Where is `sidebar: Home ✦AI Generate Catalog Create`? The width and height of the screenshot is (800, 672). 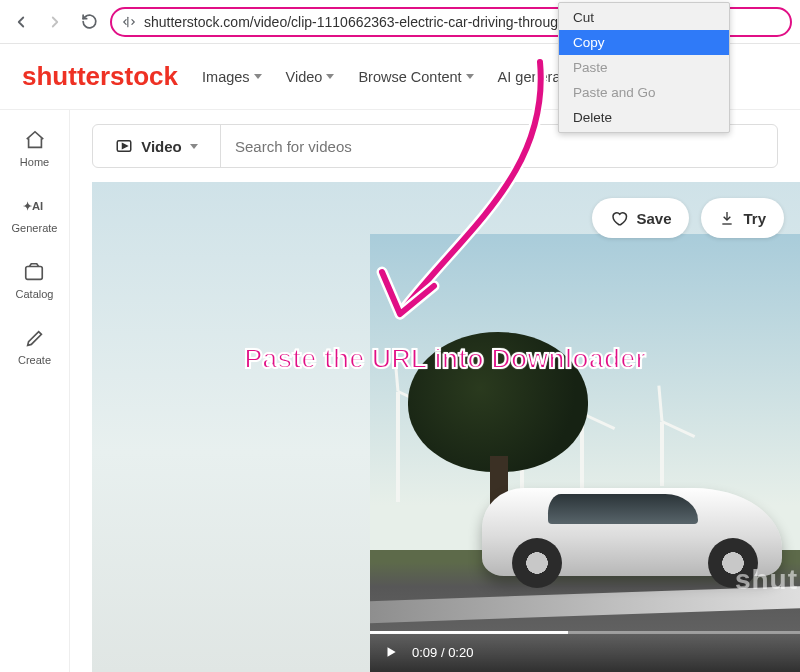 sidebar: Home ✦AI Generate Catalog Create is located at coordinates (35, 391).